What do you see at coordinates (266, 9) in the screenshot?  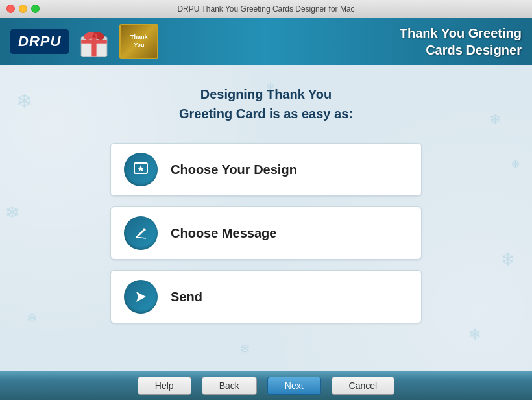 I see `window-title: DRPU Thank You Greeting Cards Designer f…` at bounding box center [266, 9].